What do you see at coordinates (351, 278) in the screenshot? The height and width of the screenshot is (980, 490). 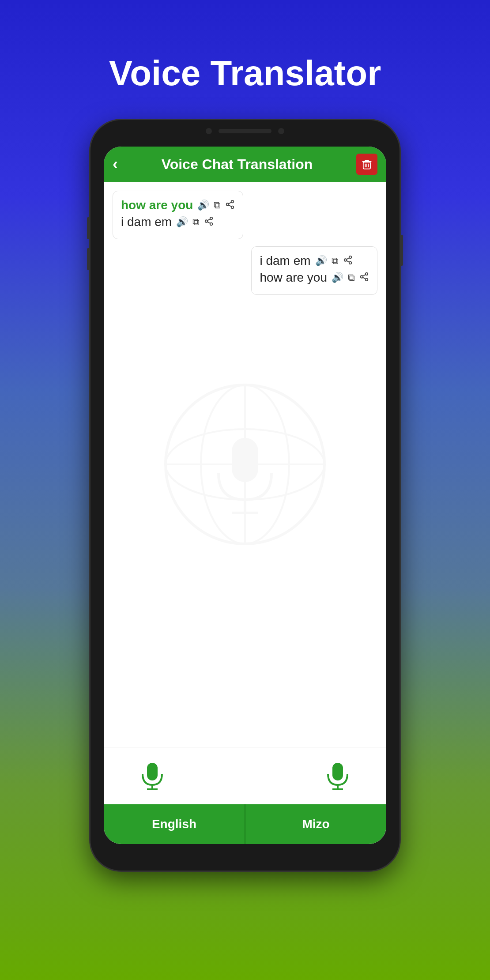 I see `msg2-translated-copy-icon: ⧉` at bounding box center [351, 278].